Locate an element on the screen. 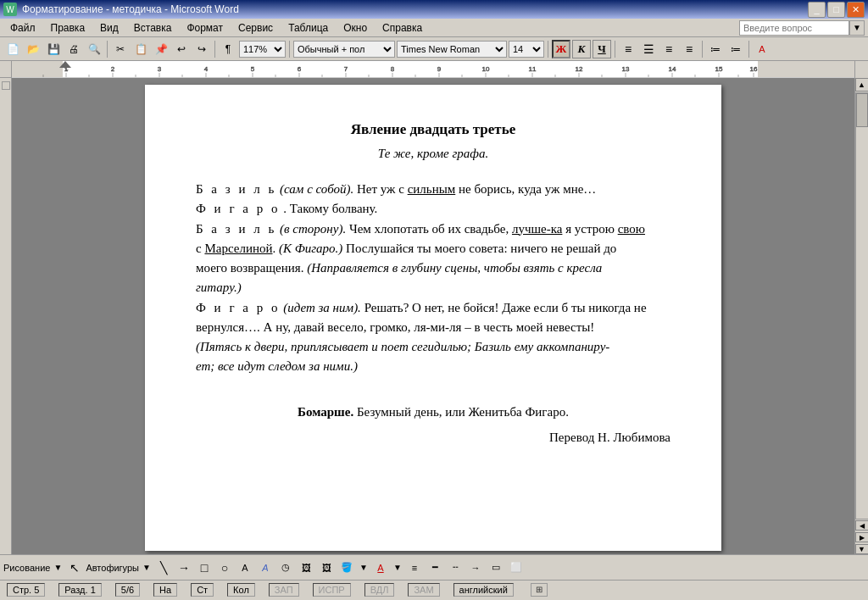  scroll-thumb is located at coordinates (862, 110).